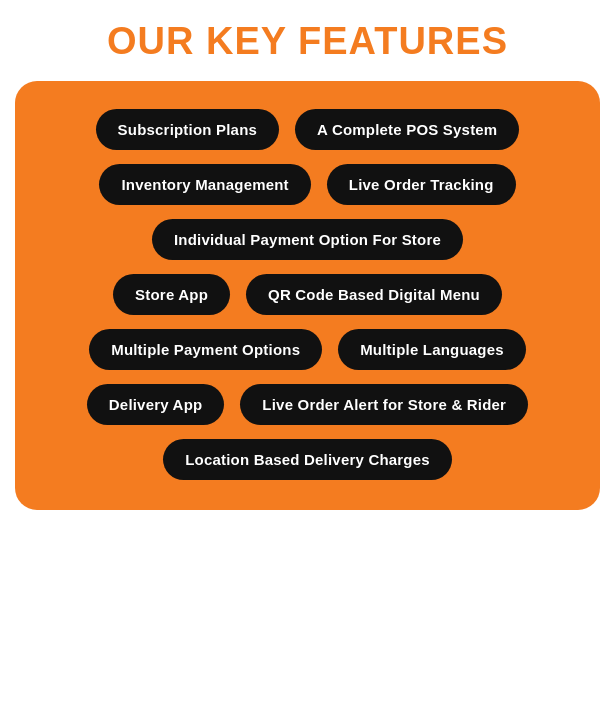  Describe the element at coordinates (308, 460) in the screenshot. I see `feature-badge-location-based-delivery: Location Based Delivery Charges` at that location.